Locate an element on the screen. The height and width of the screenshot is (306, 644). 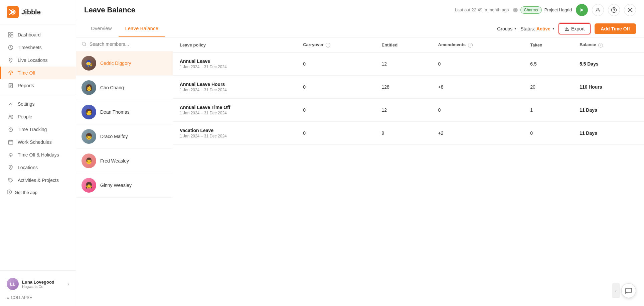
play-button is located at coordinates (582, 10).